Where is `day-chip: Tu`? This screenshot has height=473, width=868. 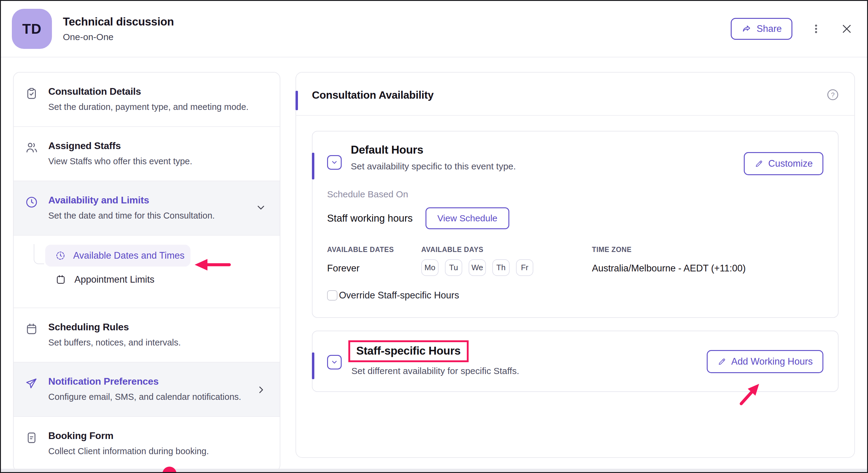
day-chip: Tu is located at coordinates (454, 267).